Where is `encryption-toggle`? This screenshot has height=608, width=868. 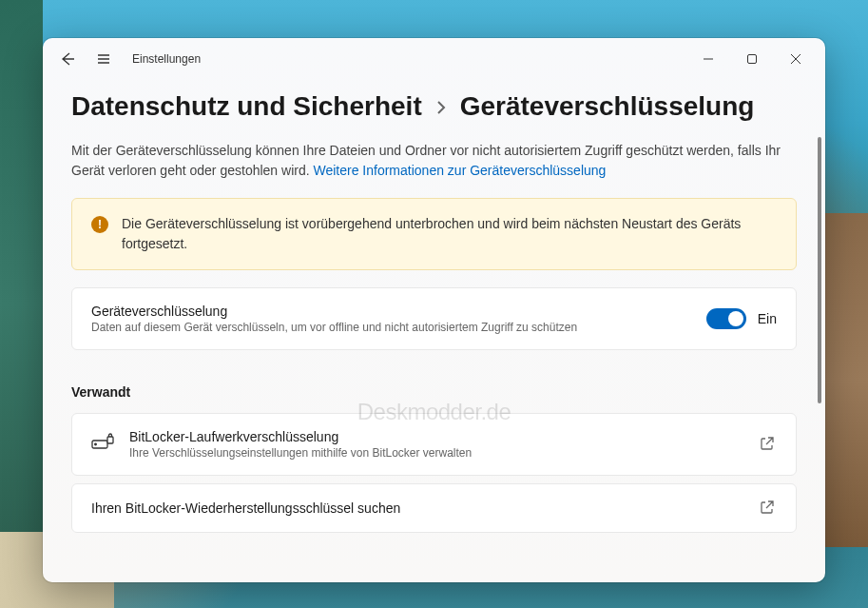
encryption-toggle is located at coordinates (726, 319).